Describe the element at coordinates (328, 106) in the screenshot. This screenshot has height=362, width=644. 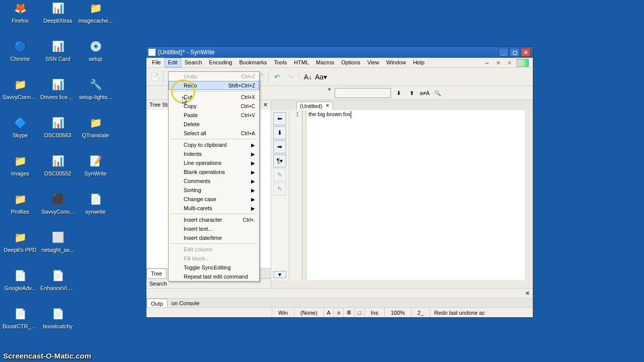
I see `tab-close-icon: ✕` at that location.